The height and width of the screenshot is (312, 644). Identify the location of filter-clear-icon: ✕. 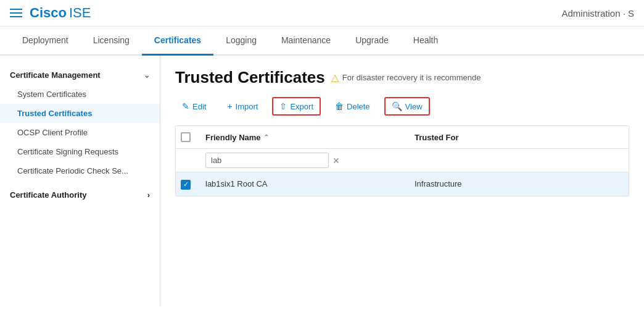
(336, 161).